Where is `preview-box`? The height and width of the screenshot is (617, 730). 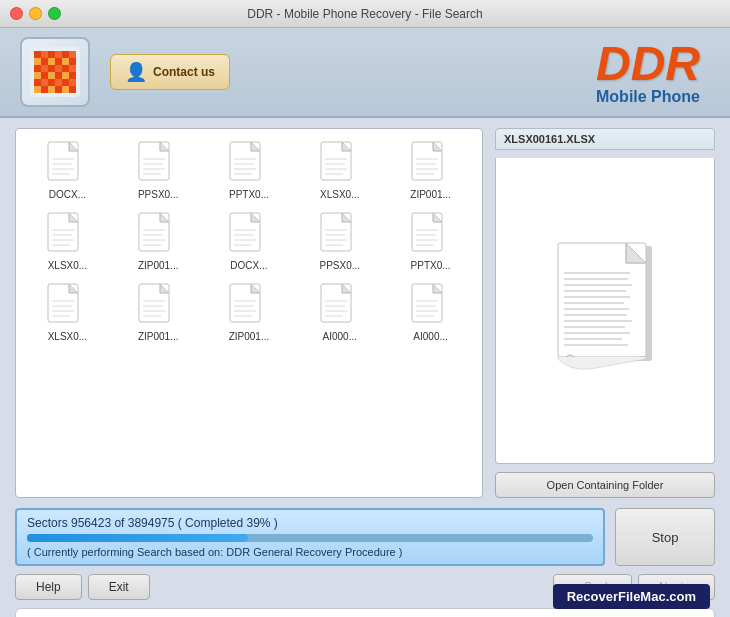
preview-box is located at coordinates (605, 311).